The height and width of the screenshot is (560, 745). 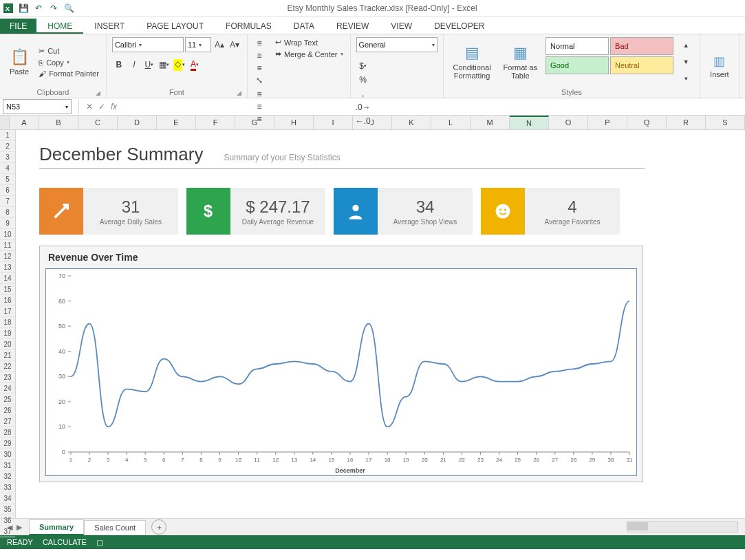 What do you see at coordinates (8, 334) in the screenshot?
I see `row-header-19: 19` at bounding box center [8, 334].